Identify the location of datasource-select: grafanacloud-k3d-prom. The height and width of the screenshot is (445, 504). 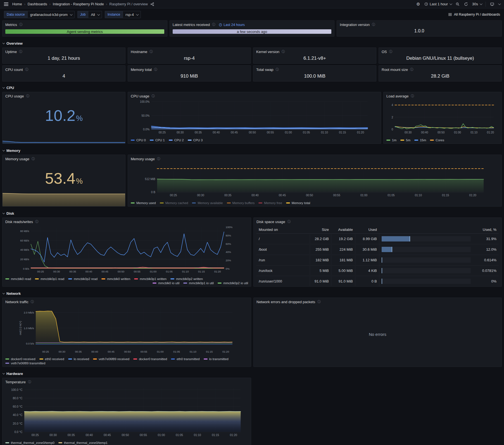
(51, 15).